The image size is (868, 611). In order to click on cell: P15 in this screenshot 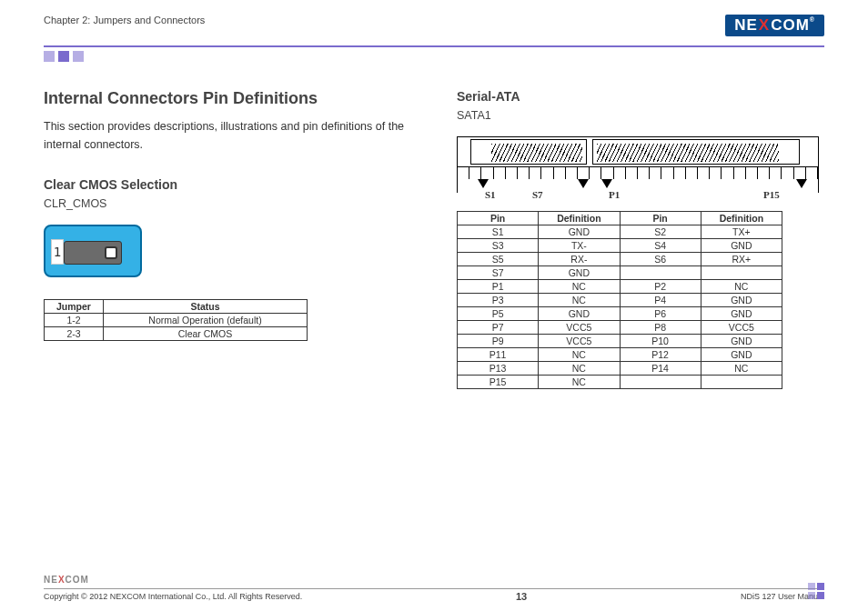, I will do `click(499, 382)`.